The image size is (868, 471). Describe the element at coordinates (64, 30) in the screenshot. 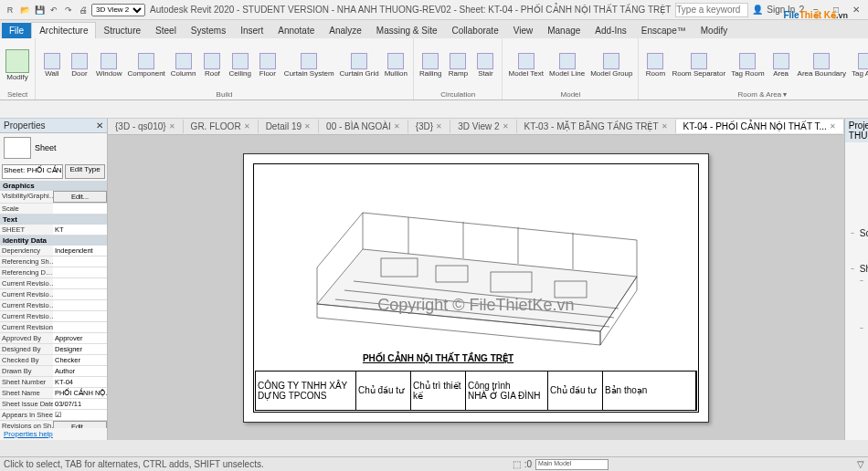

I see `ribbon-tab-architecture: Architecture` at that location.